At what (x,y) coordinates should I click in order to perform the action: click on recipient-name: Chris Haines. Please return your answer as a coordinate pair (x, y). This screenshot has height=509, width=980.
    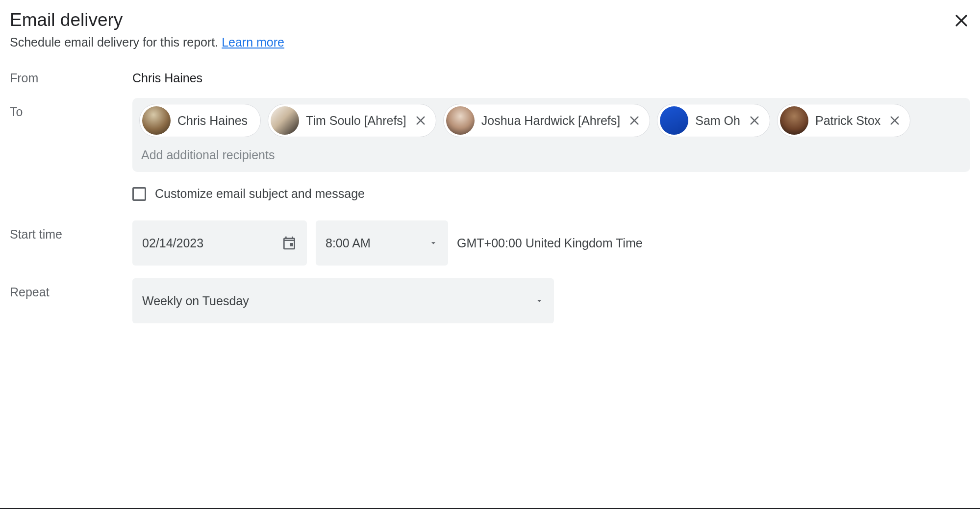
    Looking at the image, I should click on (213, 121).